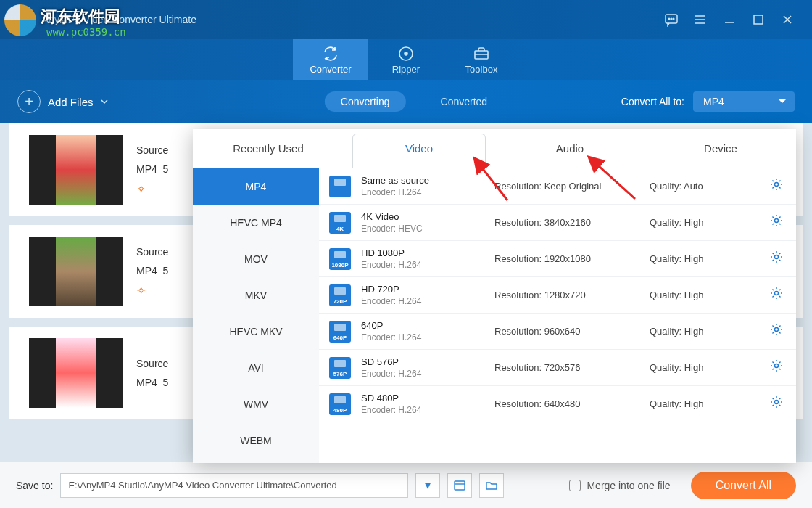 This screenshot has height=508, width=812. I want to click on plus-icon: +, so click(29, 102).